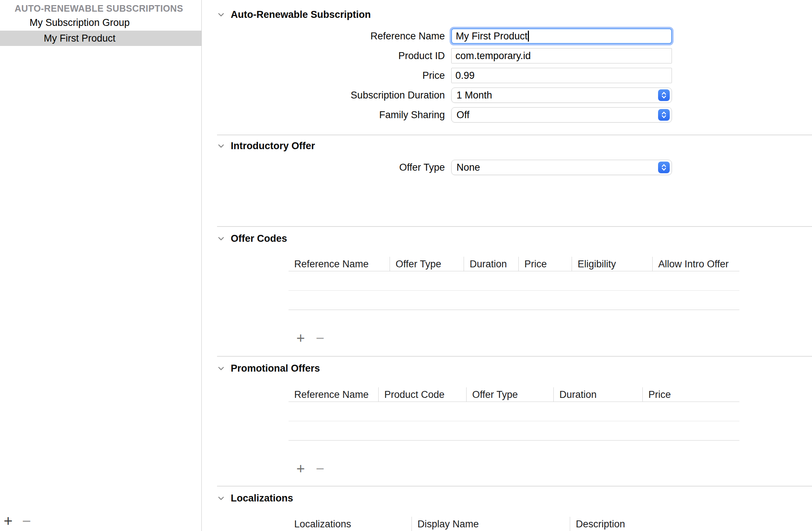 The image size is (812, 531). I want to click on family-sharing-popup: Off, so click(562, 115).